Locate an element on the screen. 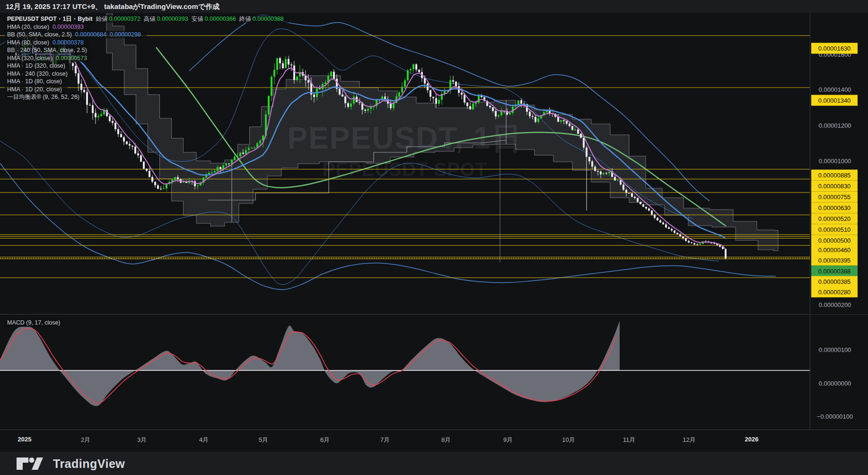 The image size is (868, 475). date-tick: 8月 is located at coordinates (446, 440).